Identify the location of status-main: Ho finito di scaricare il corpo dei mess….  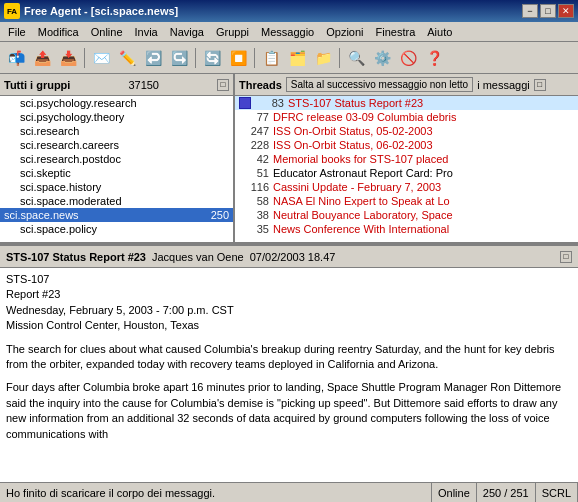
(216, 492).